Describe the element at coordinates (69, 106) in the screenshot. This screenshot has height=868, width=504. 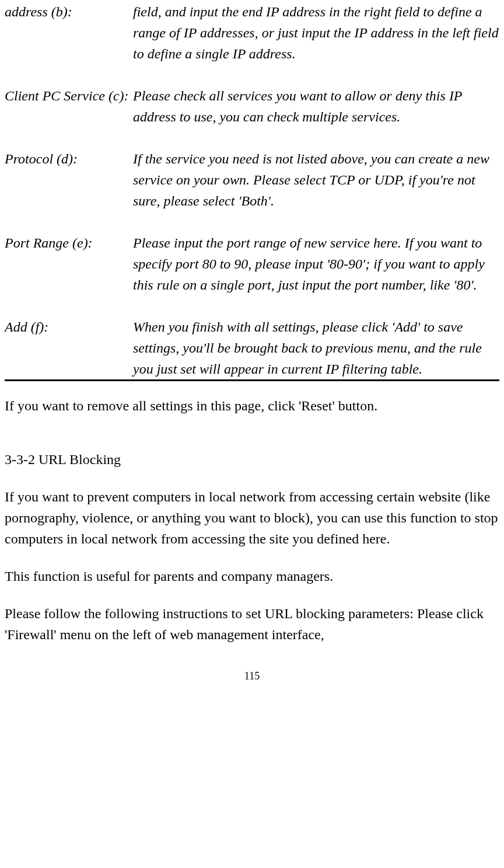
I see `definition-label: Client PC Service (c):` at that location.